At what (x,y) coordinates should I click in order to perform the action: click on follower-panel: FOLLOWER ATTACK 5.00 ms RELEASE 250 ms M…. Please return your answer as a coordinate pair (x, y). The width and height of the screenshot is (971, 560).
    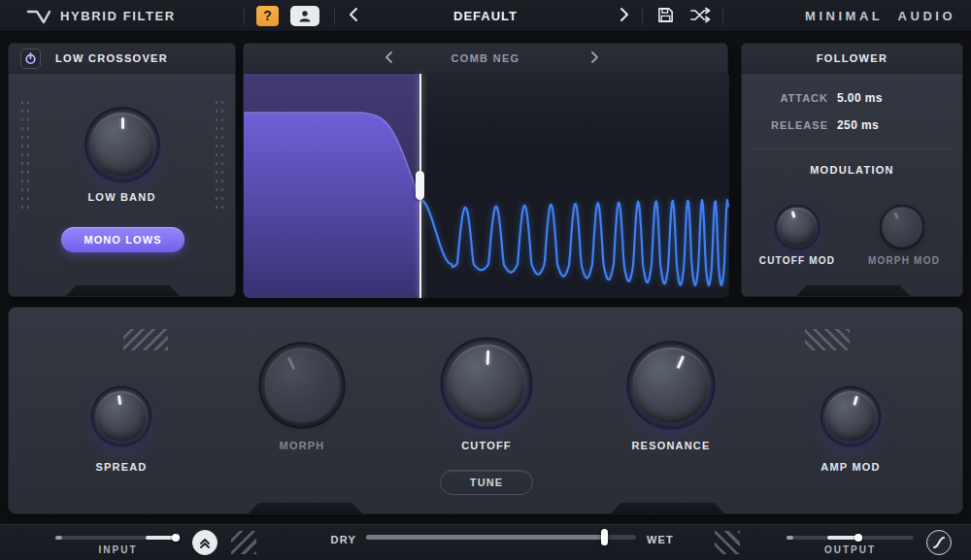
    Looking at the image, I should click on (853, 170).